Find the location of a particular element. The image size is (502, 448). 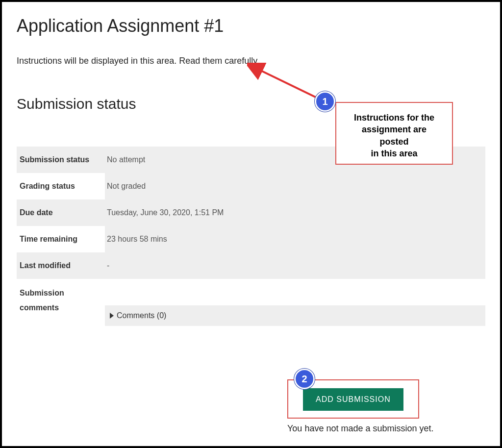

due-date-value: Tuesday, June 30, 2020, 1:51 PM is located at coordinates (295, 213).